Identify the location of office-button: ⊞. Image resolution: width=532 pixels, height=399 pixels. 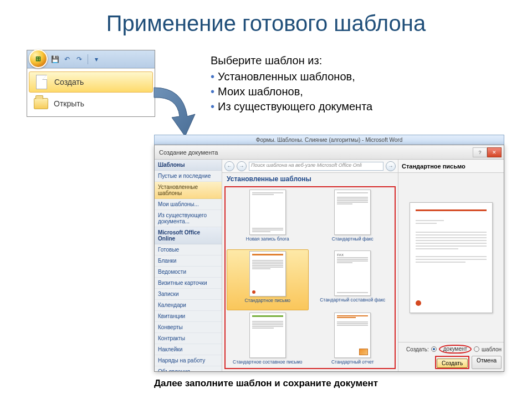
(38, 59).